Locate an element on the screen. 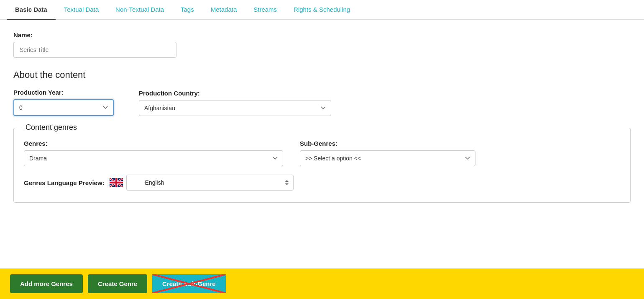 This screenshot has height=299, width=644. production-country-label: Production Country: is located at coordinates (235, 93).